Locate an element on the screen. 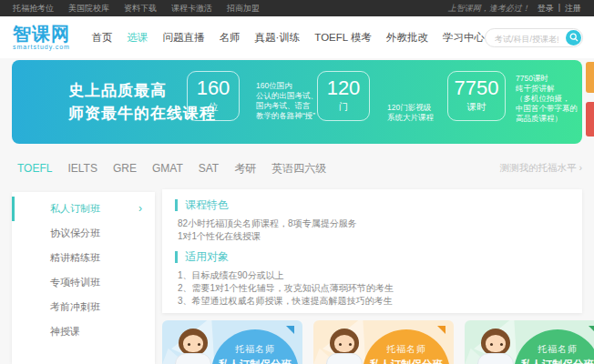  floating-tab-orange is located at coordinates (590, 77).